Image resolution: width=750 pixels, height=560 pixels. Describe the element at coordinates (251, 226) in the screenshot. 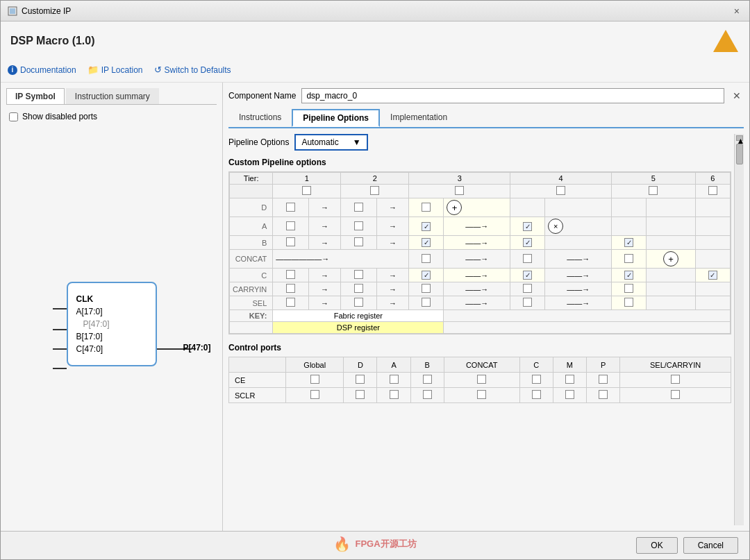

I see `a-row-label: A` at that location.